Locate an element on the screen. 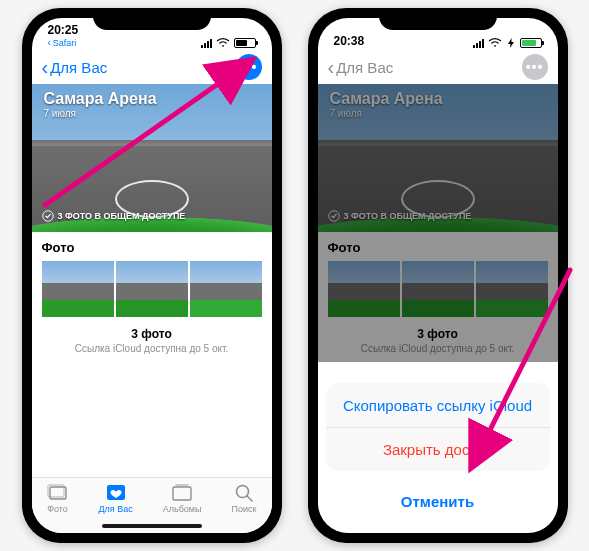  tab-label: Поиск is located at coordinates (244, 509).